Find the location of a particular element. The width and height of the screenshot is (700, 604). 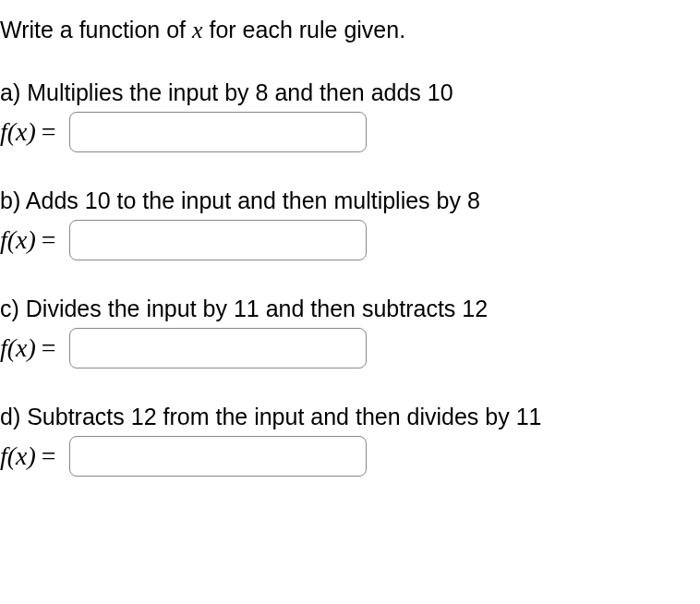

problem-d: d) Subtracts 12 from the input and then … is located at coordinates (350, 440).